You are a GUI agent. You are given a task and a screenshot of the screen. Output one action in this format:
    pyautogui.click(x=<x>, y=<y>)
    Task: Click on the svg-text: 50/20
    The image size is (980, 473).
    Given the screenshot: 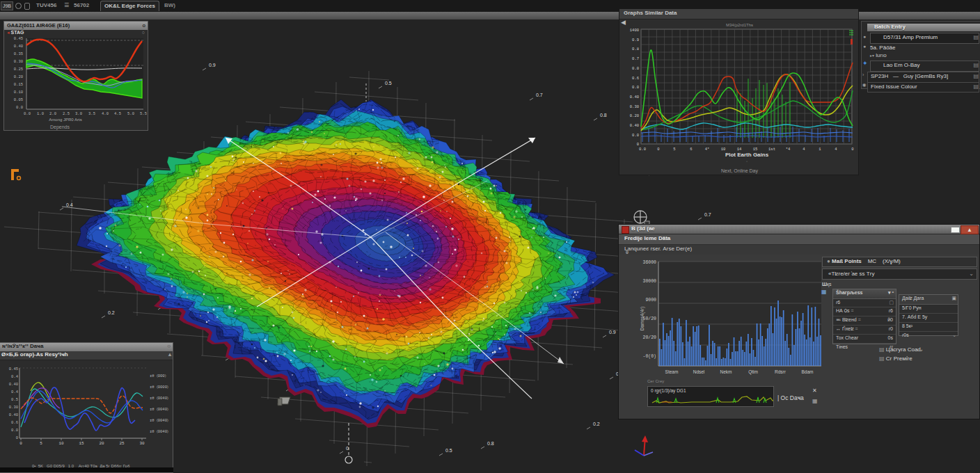 What is the action you would take?
    pyautogui.click(x=649, y=319)
    